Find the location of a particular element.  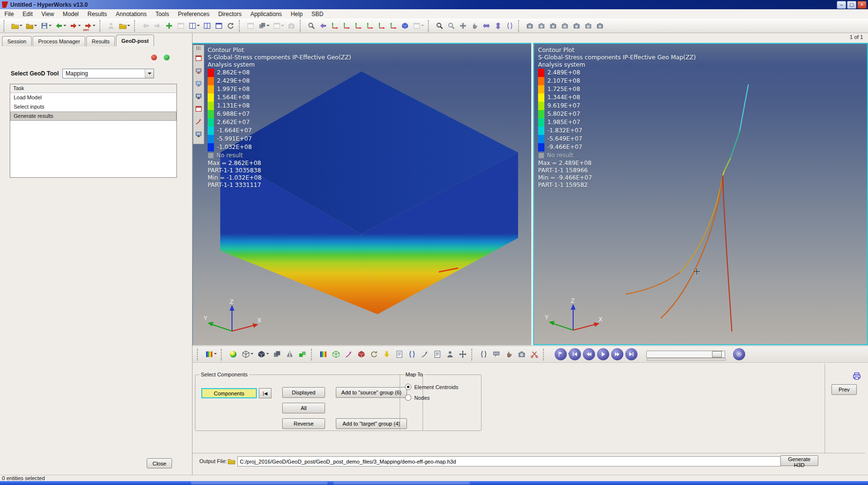

all-button: All is located at coordinates (304, 408).